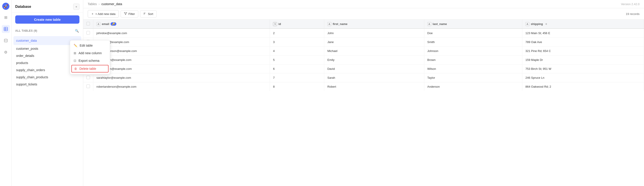 This screenshot has height=186, width=644. What do you see at coordinates (583, 24) in the screenshot?
I see `col-shipping: A shipping +` at bounding box center [583, 24].